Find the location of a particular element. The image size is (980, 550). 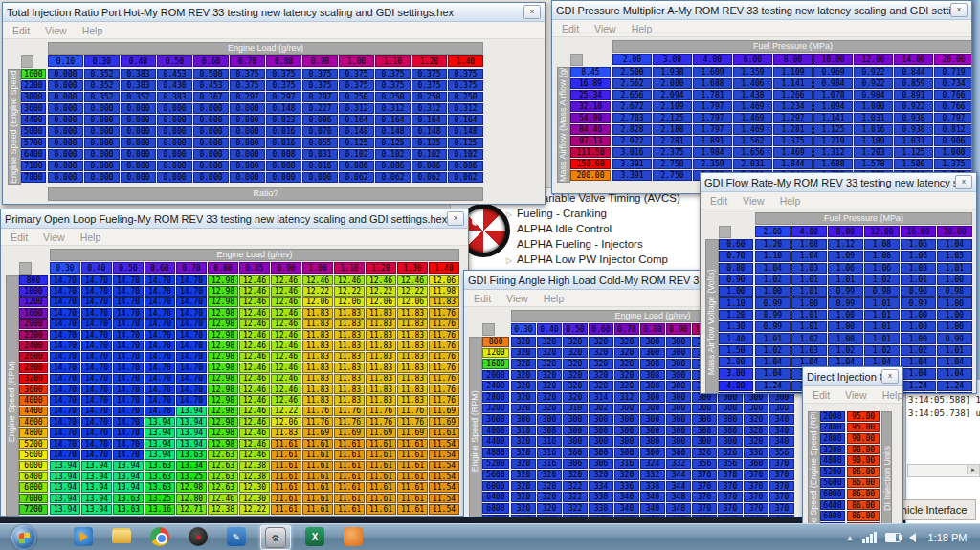

row-header: 7000 is located at coordinates (33, 498).